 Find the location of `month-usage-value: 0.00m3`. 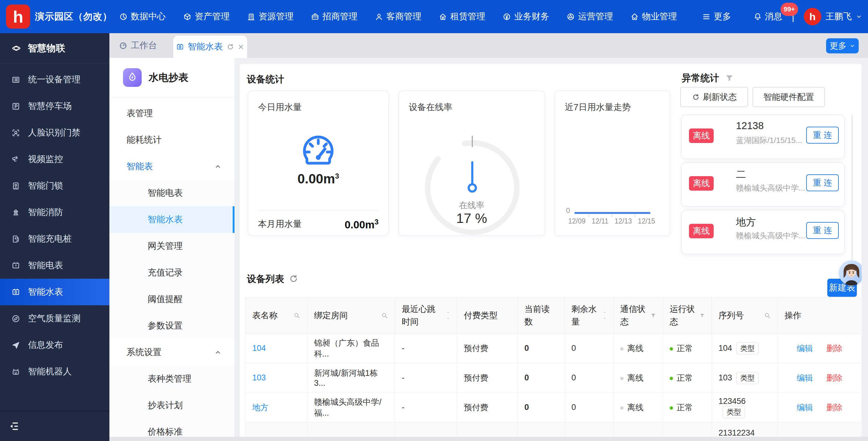

month-usage-value: 0.00m3 is located at coordinates (361, 224).